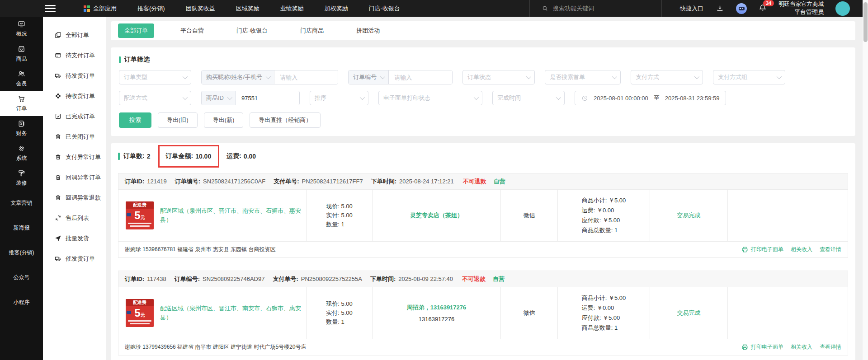  What do you see at coordinates (75, 177) in the screenshot?
I see `order-menu-callback-abnormal: 回调异常订单` at bounding box center [75, 177].